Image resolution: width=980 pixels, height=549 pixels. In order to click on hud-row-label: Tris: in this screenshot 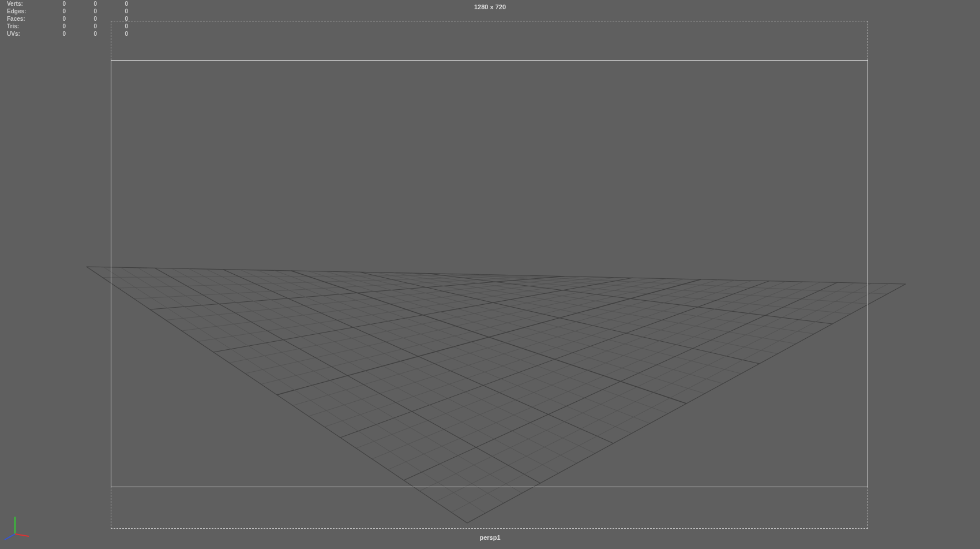, I will do `click(22, 27)`.